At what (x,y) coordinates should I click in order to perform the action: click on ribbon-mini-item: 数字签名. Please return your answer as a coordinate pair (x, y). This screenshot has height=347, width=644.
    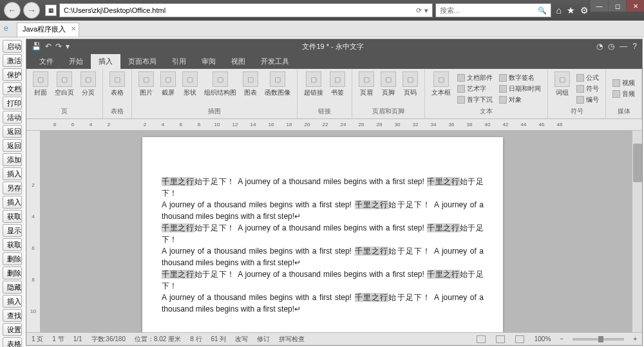
    Looking at the image, I should click on (520, 78).